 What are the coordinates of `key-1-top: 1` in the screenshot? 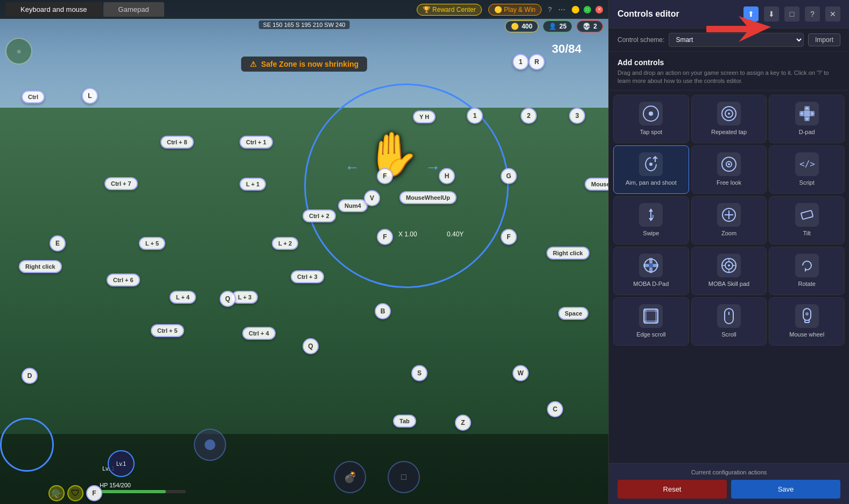 It's located at (521, 62).